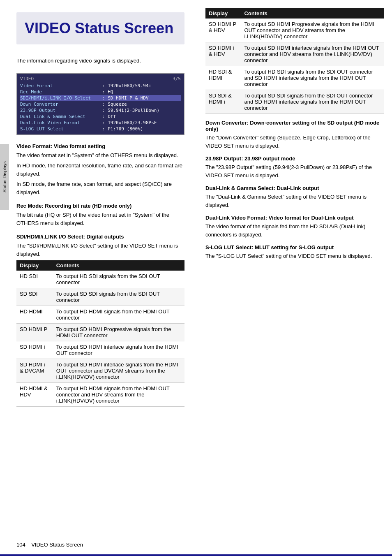  What do you see at coordinates (100, 92) in the screenshot?
I see `screen-row: Rec Mode: HQ` at bounding box center [100, 92].